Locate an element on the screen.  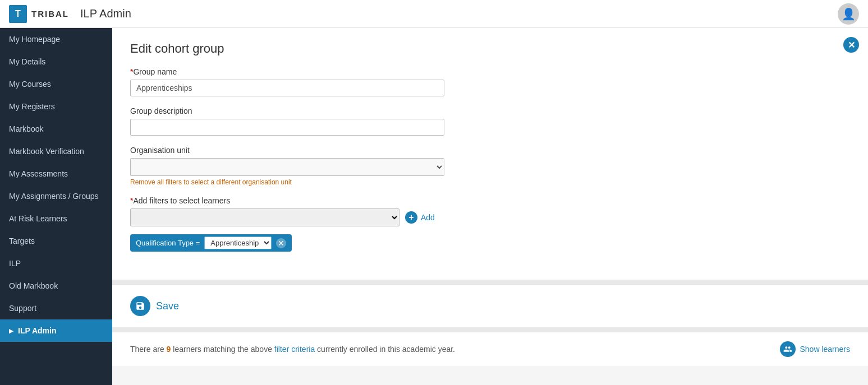
sidebar-item-support: Support is located at coordinates (56, 308).